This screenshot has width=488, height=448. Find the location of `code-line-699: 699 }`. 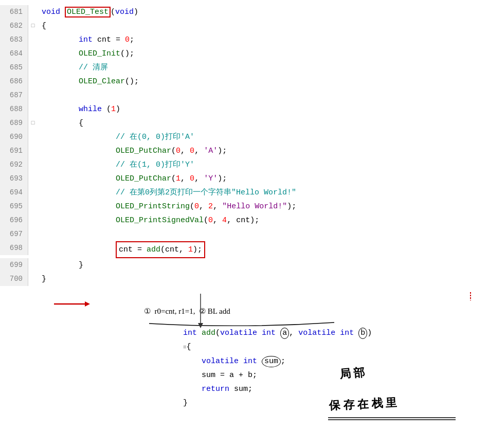

code-line-699: 699 } is located at coordinates (244, 265).